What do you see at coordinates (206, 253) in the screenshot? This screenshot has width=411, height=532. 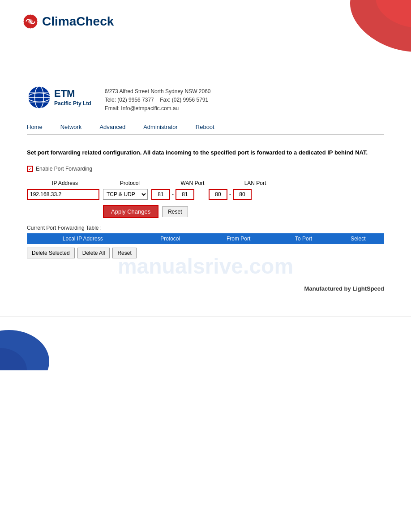 I see `delete-row: Delete Selected Delete All Reset` at bounding box center [206, 253].